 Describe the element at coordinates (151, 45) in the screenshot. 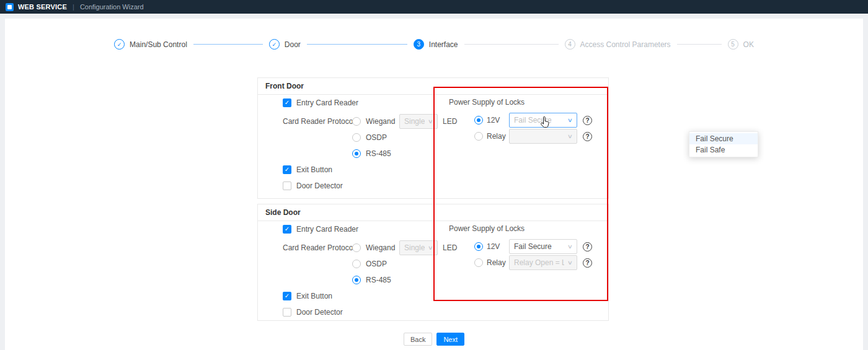

I see `step-main-sub-control: ✓ Main/Sub Control` at that location.